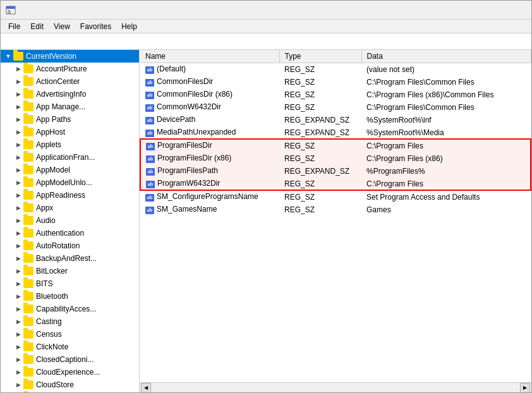  I want to click on scroll-right: ▶, so click(525, 388).